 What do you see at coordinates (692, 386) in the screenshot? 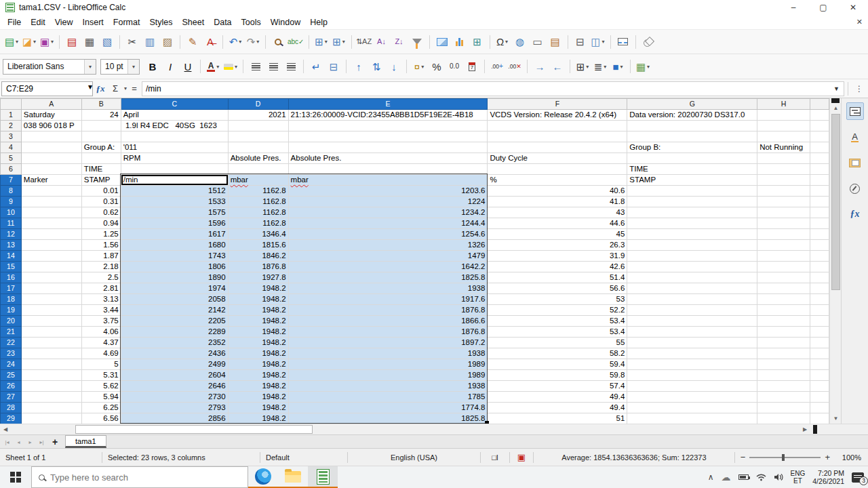
I see `cell-G26` at bounding box center [692, 386].